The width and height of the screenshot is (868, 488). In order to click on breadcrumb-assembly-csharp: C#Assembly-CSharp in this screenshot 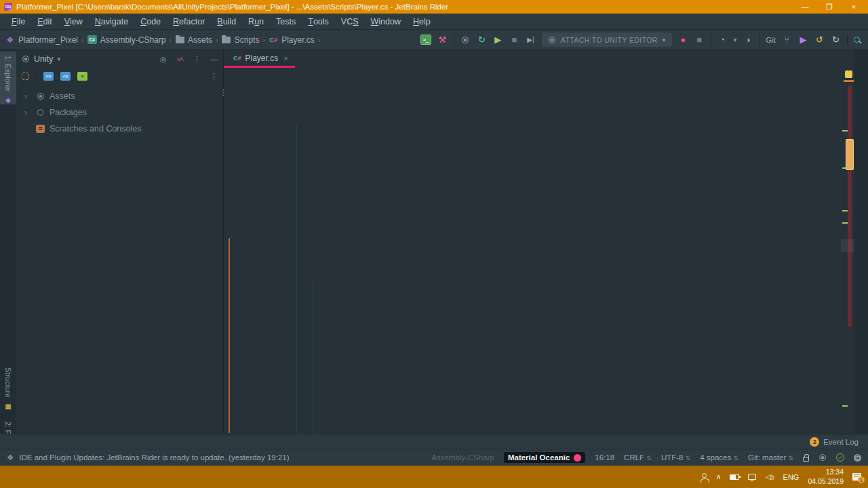, I will do `click(127, 40)`.